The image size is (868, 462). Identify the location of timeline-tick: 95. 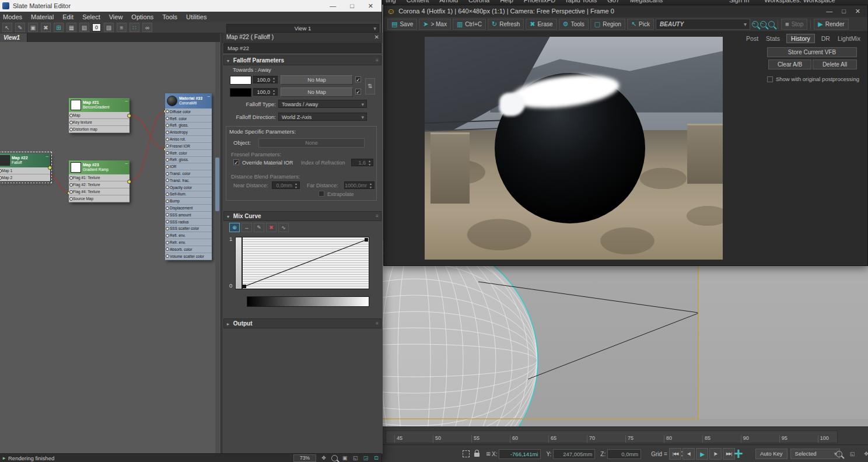
(783, 439).